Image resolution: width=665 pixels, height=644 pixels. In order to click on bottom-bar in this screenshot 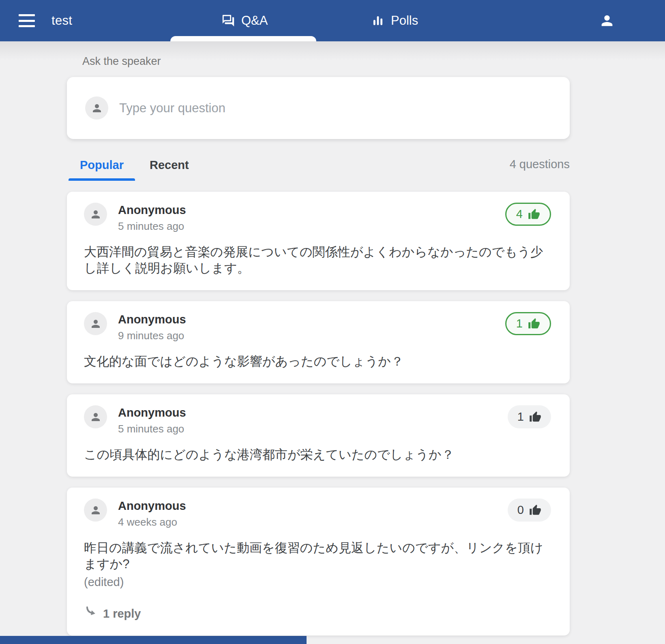, I will do `click(153, 640)`.